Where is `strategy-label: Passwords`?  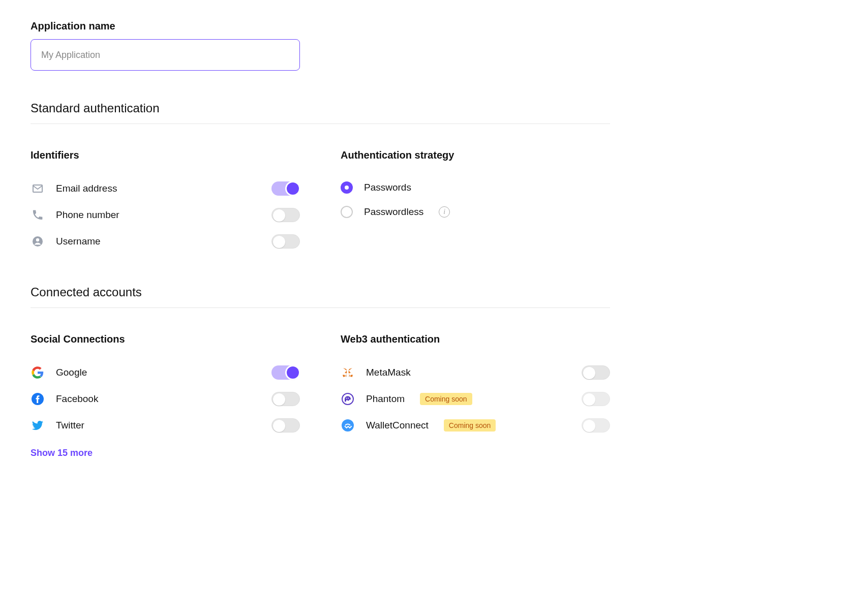 strategy-label: Passwords is located at coordinates (487, 188).